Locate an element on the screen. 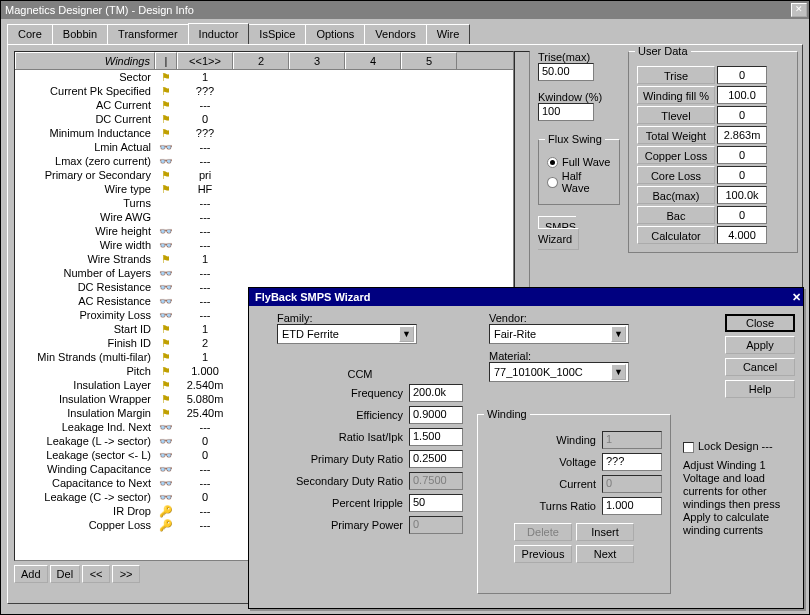 This screenshot has width=810, height=615. material-combo: 77_10100K_100C▼ is located at coordinates (559, 372).